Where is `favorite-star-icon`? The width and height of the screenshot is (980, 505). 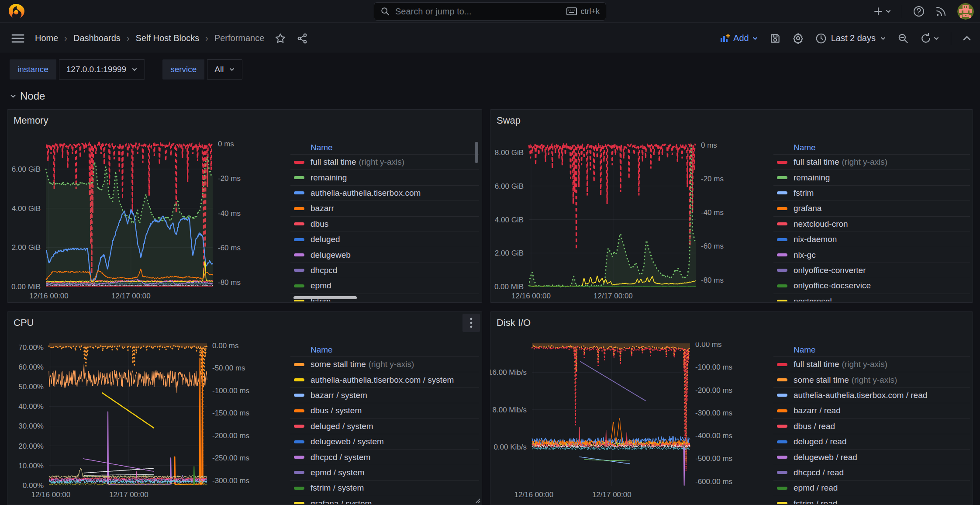
favorite-star-icon is located at coordinates (280, 38).